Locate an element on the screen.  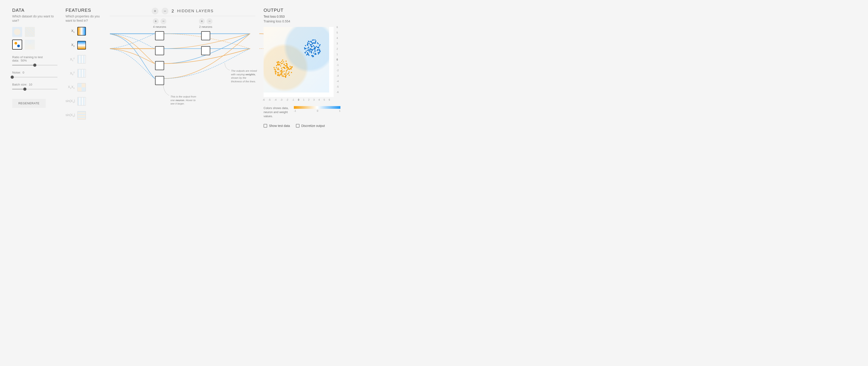
remove-layer-button: − is located at coordinates (165, 11).